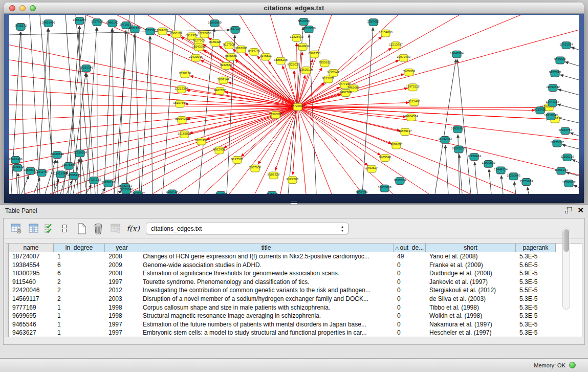 The image size is (588, 372). I want to click on graph-node-10975887: 10975887, so click(557, 143).